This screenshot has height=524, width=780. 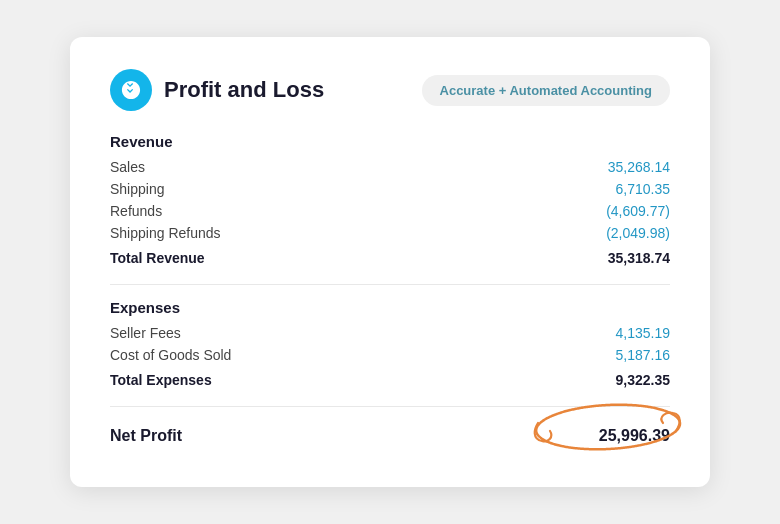 What do you see at coordinates (390, 90) in the screenshot?
I see `card-header: Profit and Loss Accurate + Automated Acc…` at bounding box center [390, 90].